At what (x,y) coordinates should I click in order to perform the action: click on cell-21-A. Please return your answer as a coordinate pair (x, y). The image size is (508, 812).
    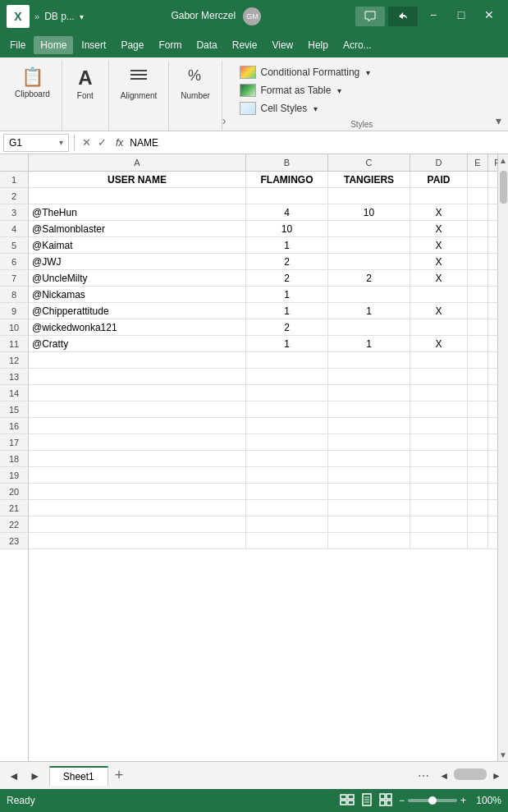
    Looking at the image, I should click on (138, 508).